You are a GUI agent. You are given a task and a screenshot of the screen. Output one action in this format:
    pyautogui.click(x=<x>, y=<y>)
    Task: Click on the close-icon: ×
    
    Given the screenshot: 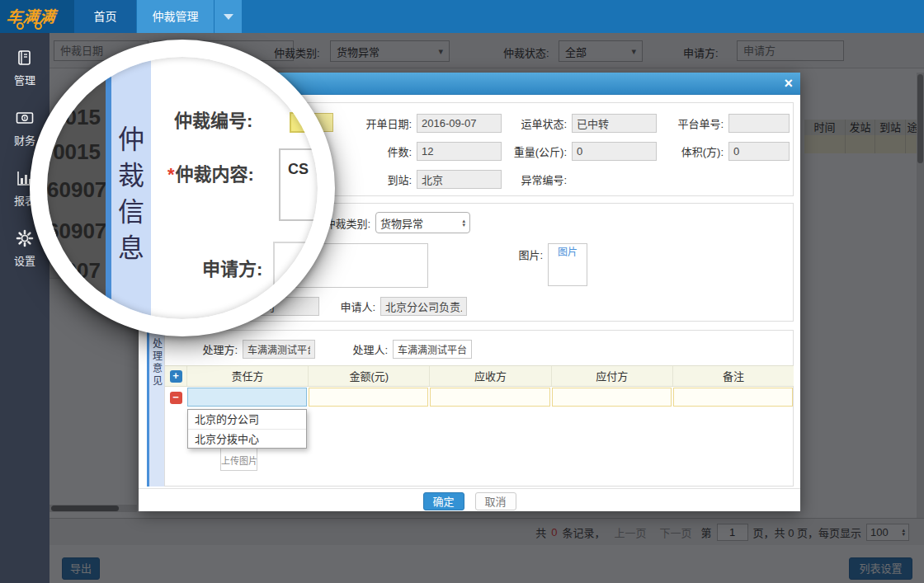 What is the action you would take?
    pyautogui.click(x=789, y=83)
    